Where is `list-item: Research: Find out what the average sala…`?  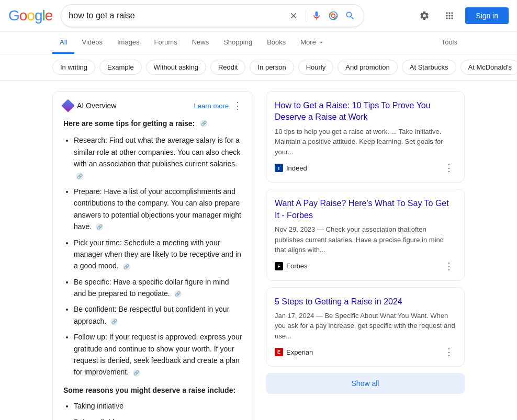 list-item: Research: Find out what the average sala… is located at coordinates (158, 158).